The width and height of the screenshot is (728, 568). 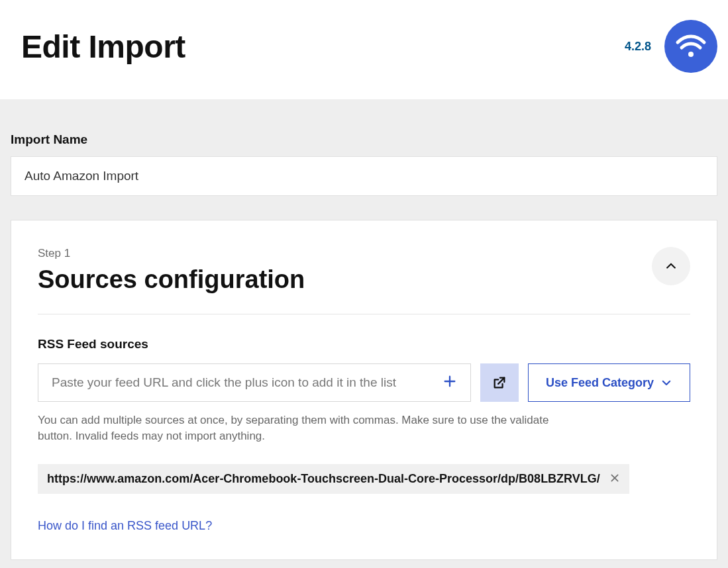 What do you see at coordinates (246, 383) in the screenshot?
I see `feed-url-input` at bounding box center [246, 383].